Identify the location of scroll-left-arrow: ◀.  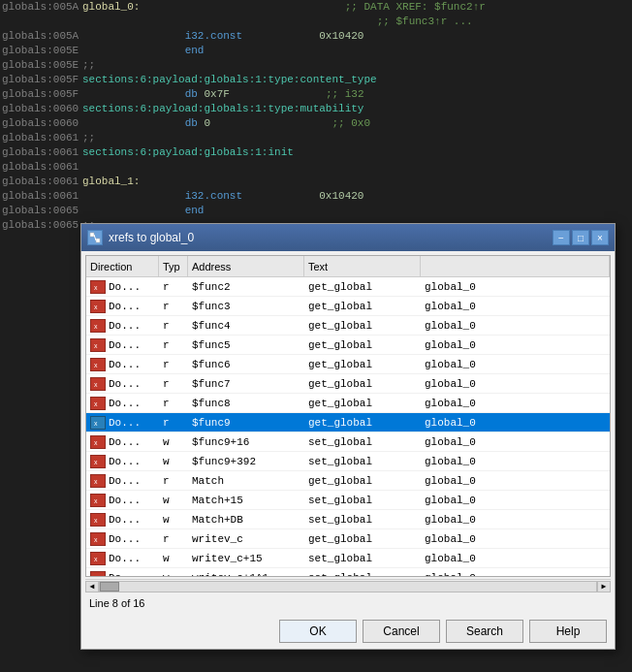
(92, 587).